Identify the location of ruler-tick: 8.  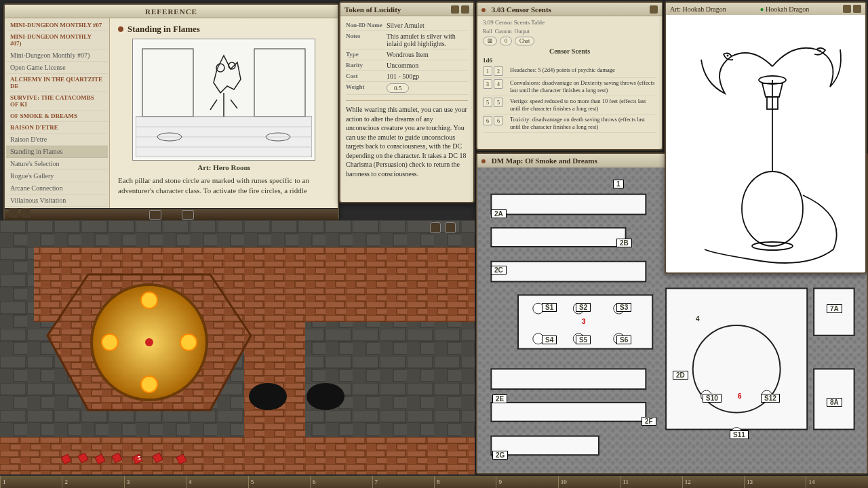
(465, 482).